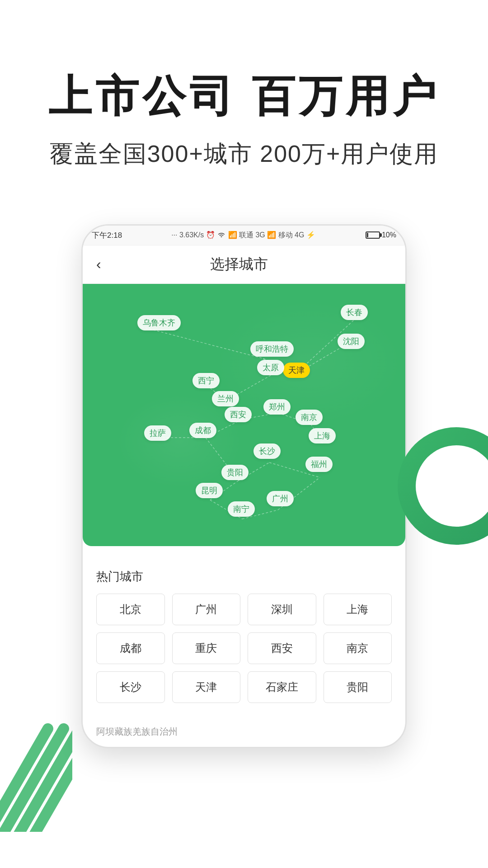 The height and width of the screenshot is (868, 488). Describe the element at coordinates (159, 323) in the screenshot. I see `city-urumqi: 乌鲁木齐` at that location.